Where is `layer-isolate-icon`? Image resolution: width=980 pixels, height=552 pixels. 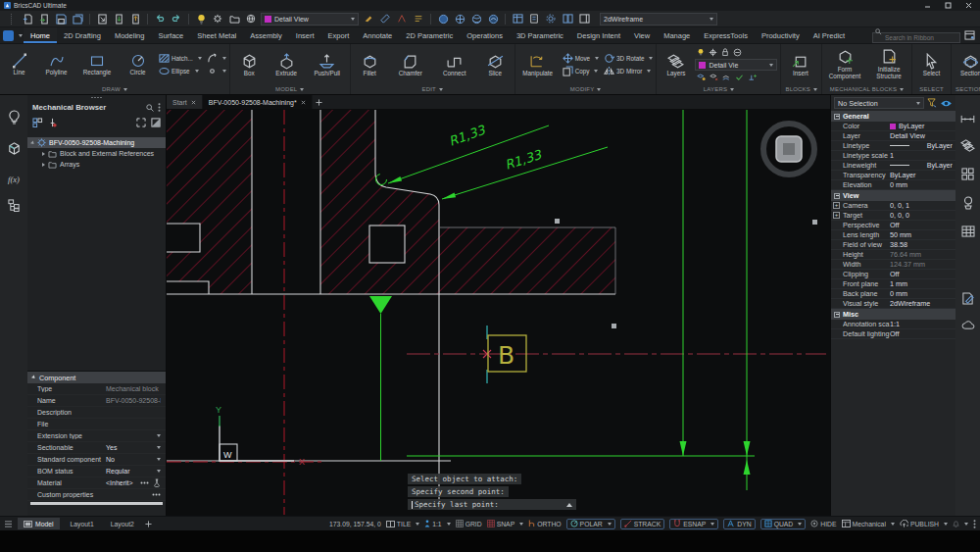
layer-isolate-icon is located at coordinates (702, 77).